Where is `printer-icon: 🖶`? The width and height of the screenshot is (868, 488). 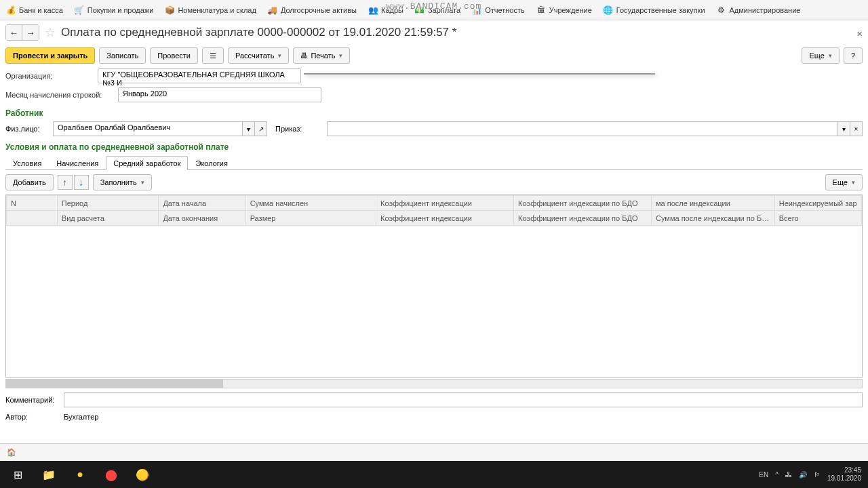
printer-icon: 🖶 is located at coordinates (304, 56).